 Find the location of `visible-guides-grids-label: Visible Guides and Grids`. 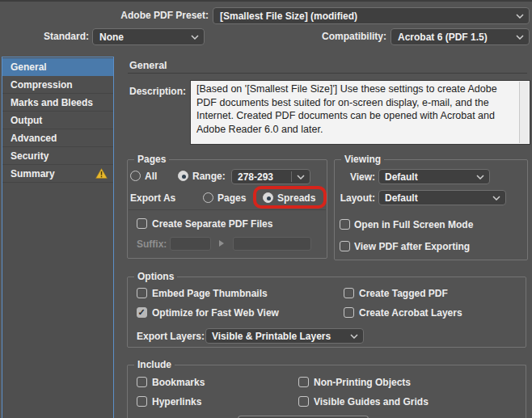

visible-guides-grids-label: Visible Guides and Grids is located at coordinates (371, 402).